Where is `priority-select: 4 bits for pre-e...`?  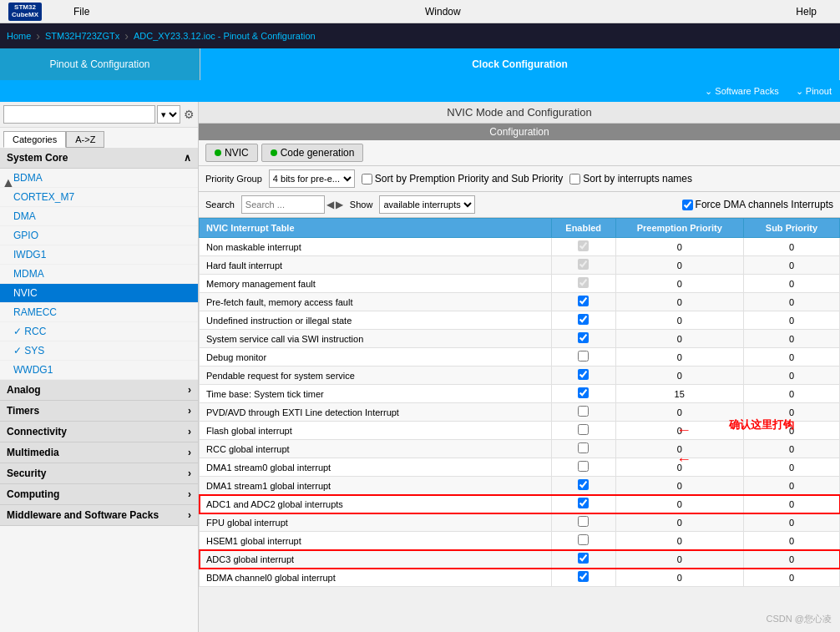 priority-select: 4 bits for pre-e... is located at coordinates (312, 179).